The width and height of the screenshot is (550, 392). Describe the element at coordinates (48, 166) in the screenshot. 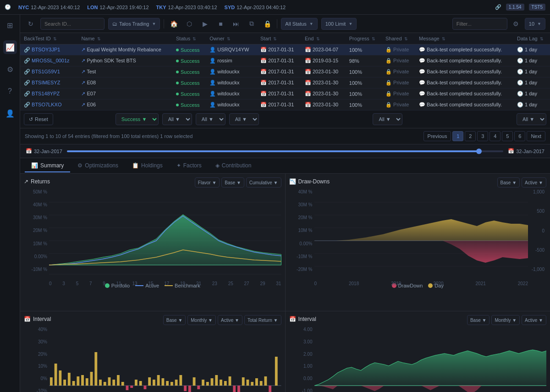

I see `tab-summary: 📊 Summary` at that location.